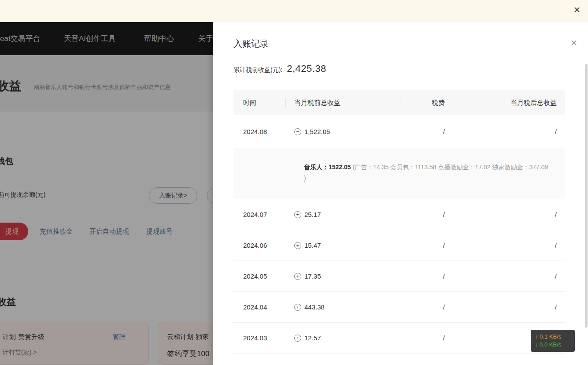  Describe the element at coordinates (298, 132) in the screenshot. I see `collapse-icon: −` at that location.